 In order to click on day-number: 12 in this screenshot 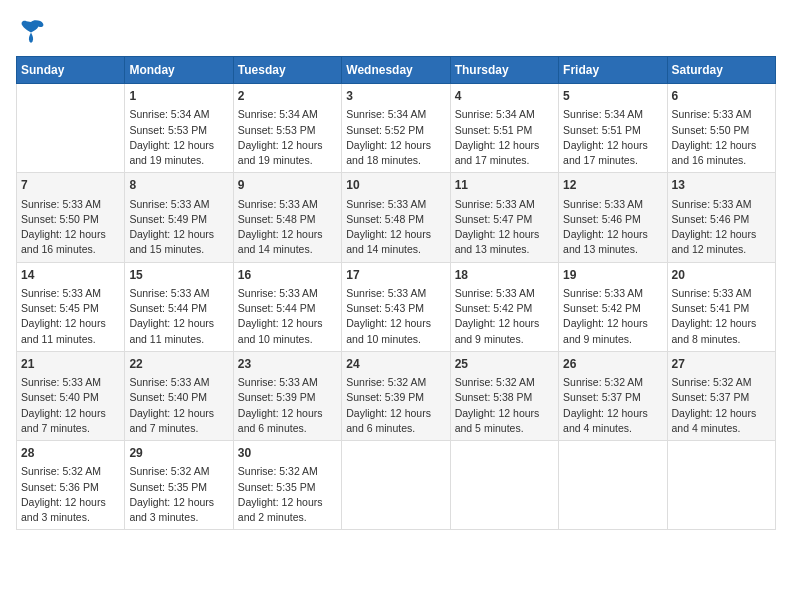, I will do `click(612, 186)`.